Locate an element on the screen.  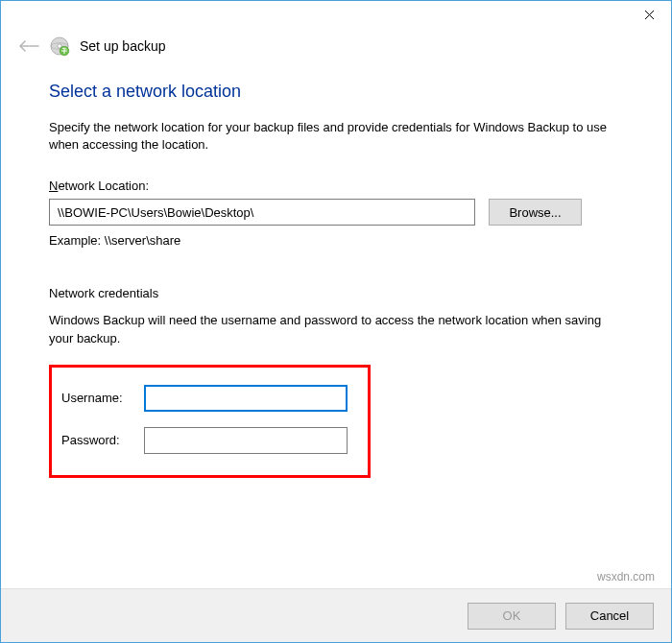
password-label: Password: is located at coordinates (103, 440).